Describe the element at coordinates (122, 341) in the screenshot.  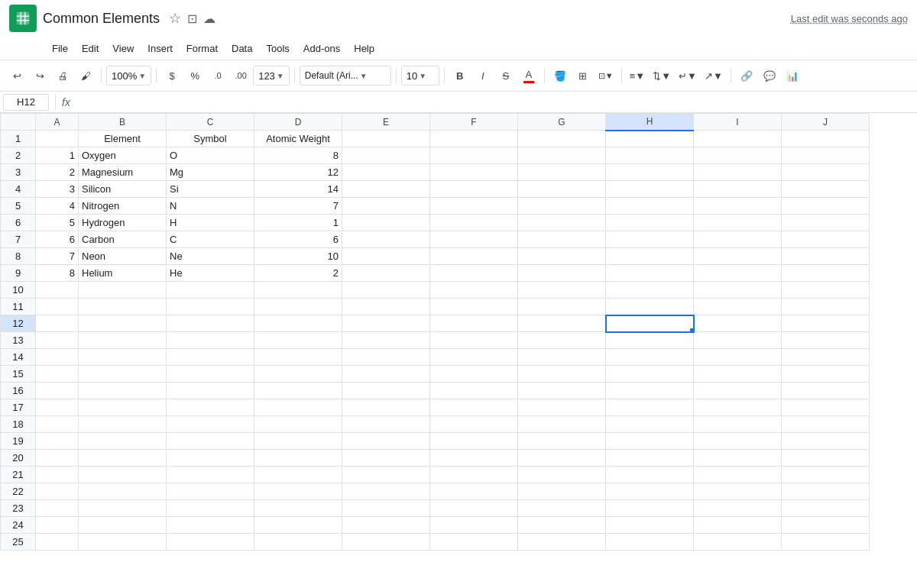
I see `cell-b13` at that location.